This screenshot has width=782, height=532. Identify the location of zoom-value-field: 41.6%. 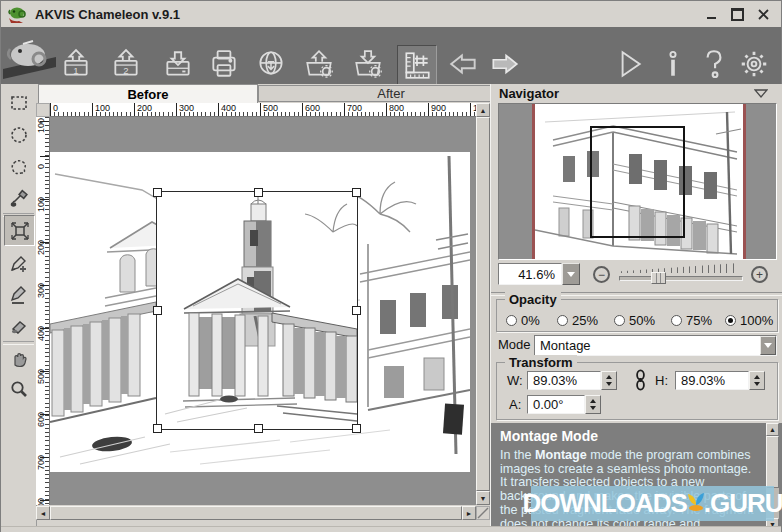
(530, 274).